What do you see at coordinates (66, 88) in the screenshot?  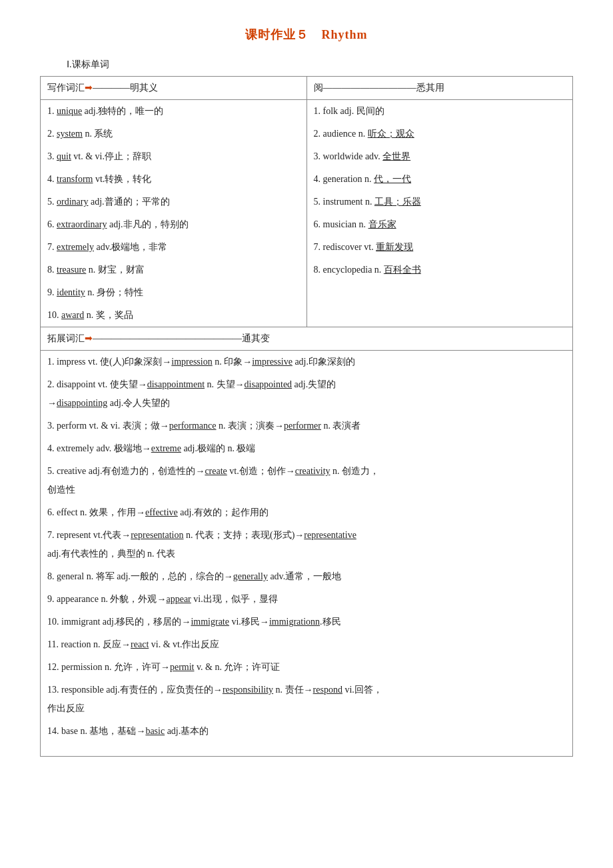 I see `writing-vocab-label: 写作词汇` at bounding box center [66, 88].